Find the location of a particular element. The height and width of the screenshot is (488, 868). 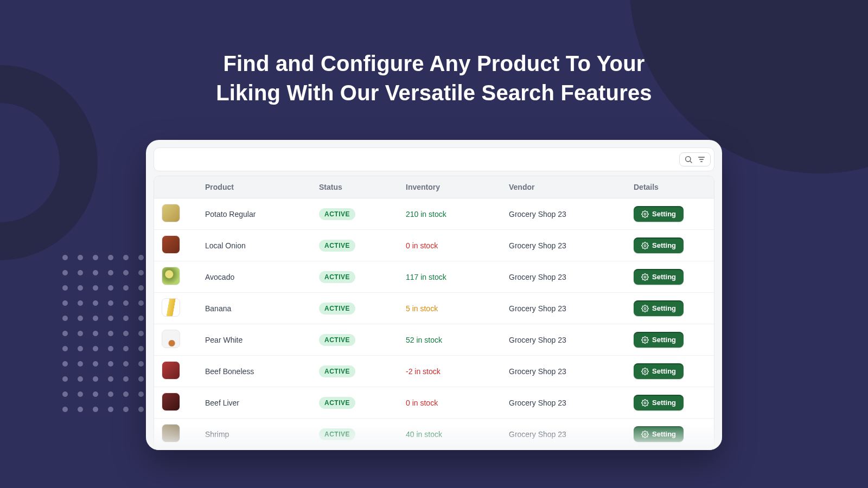

inventory-value: 5 in stock is located at coordinates (422, 309).